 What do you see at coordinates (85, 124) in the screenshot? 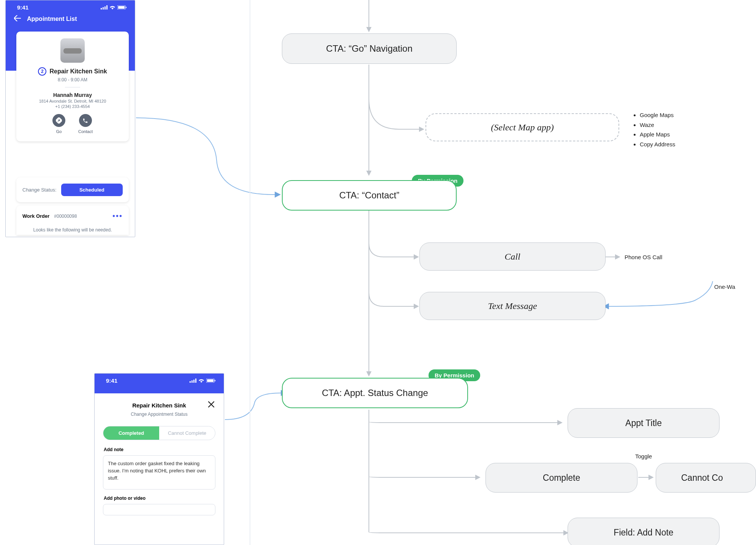
I see `contact-action: Contact` at bounding box center [85, 124].